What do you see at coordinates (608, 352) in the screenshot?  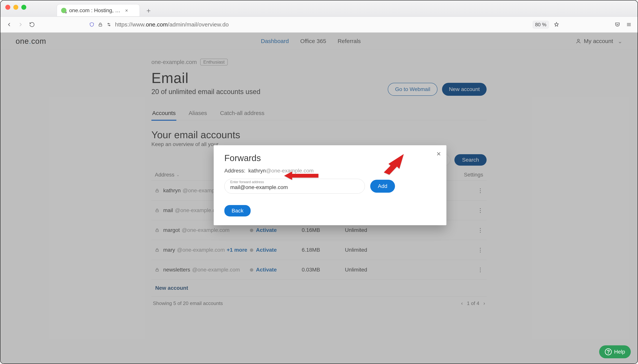 I see `help-icon: ?` at bounding box center [608, 352].